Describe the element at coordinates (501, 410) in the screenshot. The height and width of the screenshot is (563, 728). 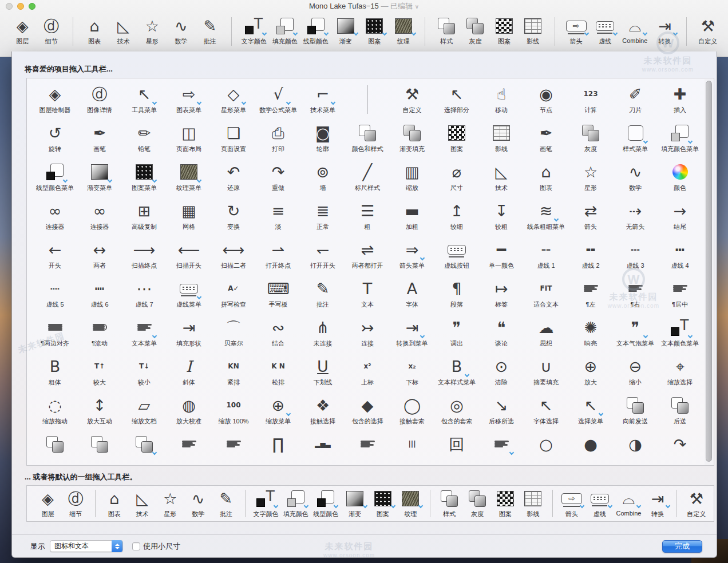
I see `item-move-back-selected: ↘后移所选` at that location.